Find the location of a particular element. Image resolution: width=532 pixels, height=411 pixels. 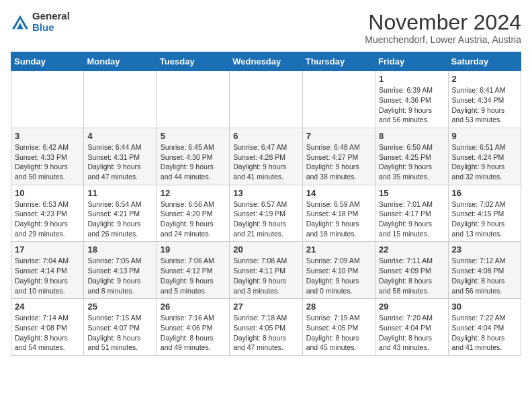

day-info: Sunrise: 6:39 AM Sunset: 4:36 PM Dayligh… is located at coordinates (411, 105).